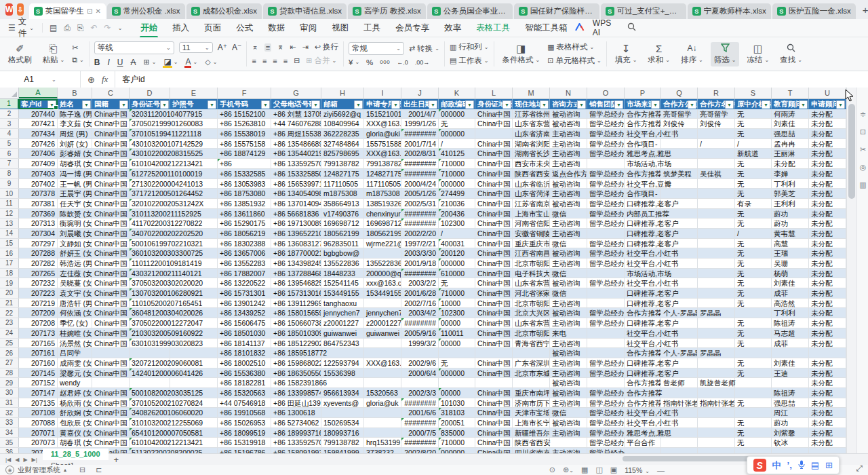 The image size is (868, 475). I want to click on grid-cell: +86 52734062, so click(296, 423).